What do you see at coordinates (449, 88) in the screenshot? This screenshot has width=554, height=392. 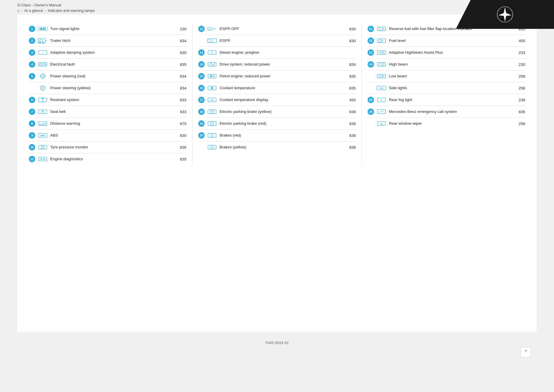 I see `item-label: Side lights` at bounding box center [449, 88].